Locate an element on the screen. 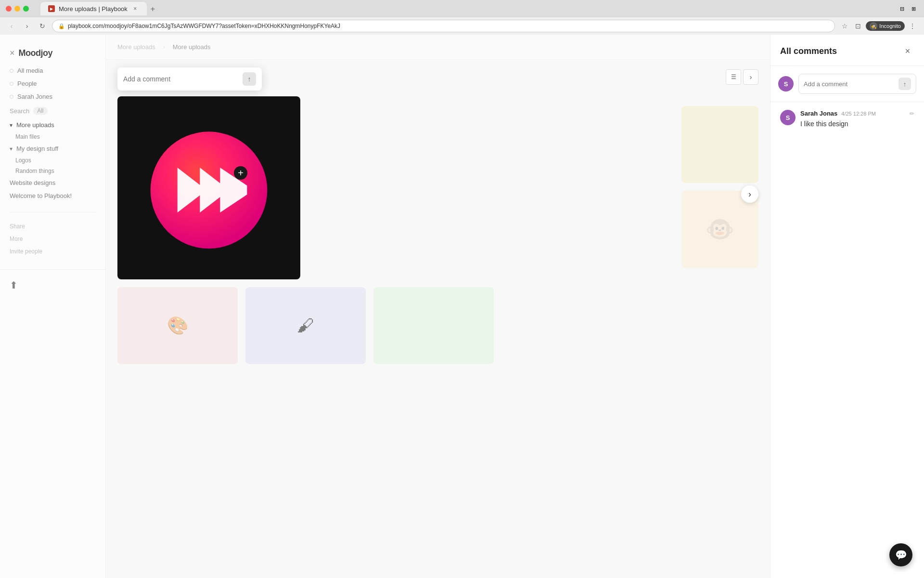 This screenshot has height=578, width=924. comment-author-1: Sarah Jonas is located at coordinates (819, 114).